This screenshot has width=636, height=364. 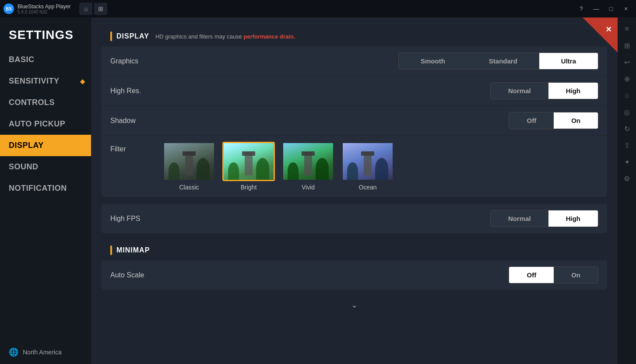 I want to click on sidebar: SETTINGS BASIC SENSITIVITY CONTROLS AUTO…, so click(x=46, y=191).